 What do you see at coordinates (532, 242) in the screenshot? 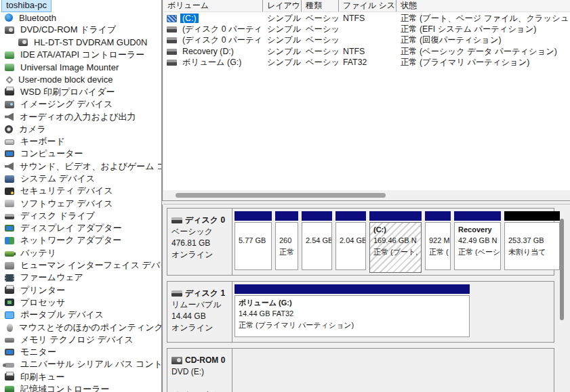
I see `unallocated-box: 253.37 GB未割り当て` at bounding box center [532, 242].